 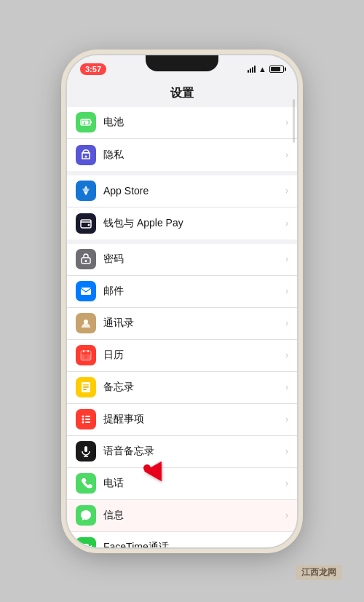 What do you see at coordinates (287, 223) in the screenshot?
I see `wallet-chevron: ›` at bounding box center [287, 223].